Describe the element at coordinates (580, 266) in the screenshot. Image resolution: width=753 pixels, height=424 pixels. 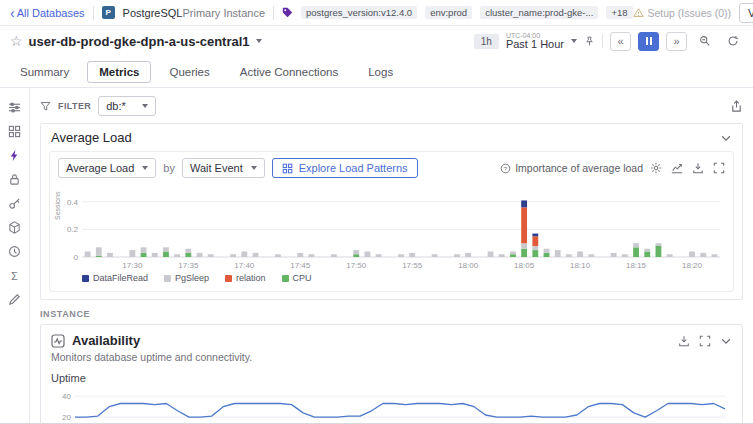
I see `svg-text: 18:10` at that location.